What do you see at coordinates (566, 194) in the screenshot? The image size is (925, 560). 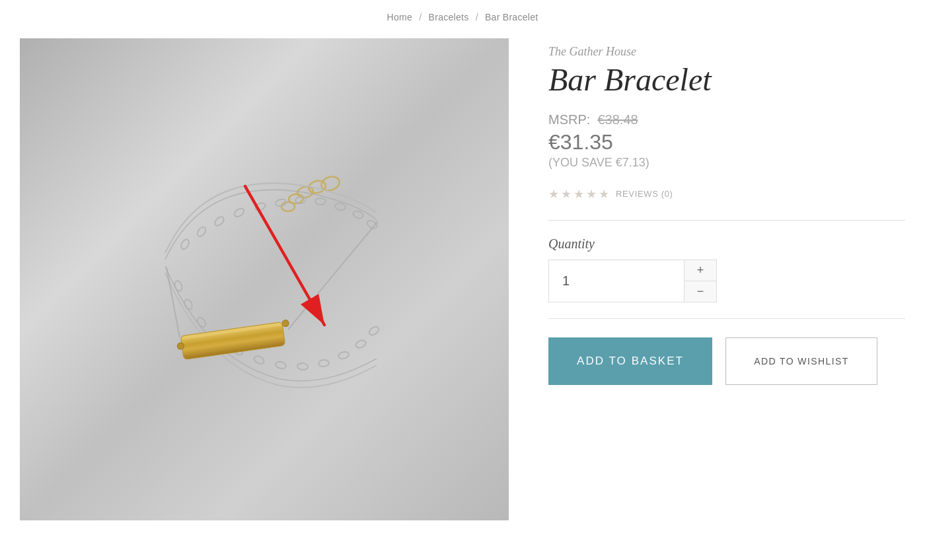 I see `star-2: ★` at bounding box center [566, 194].